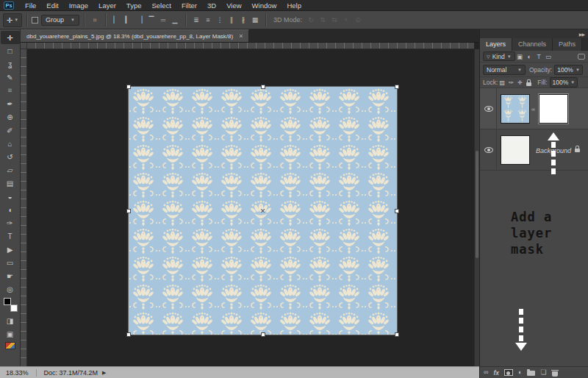  I want to click on rectangular-marquee-tool: □, so click(10, 51).